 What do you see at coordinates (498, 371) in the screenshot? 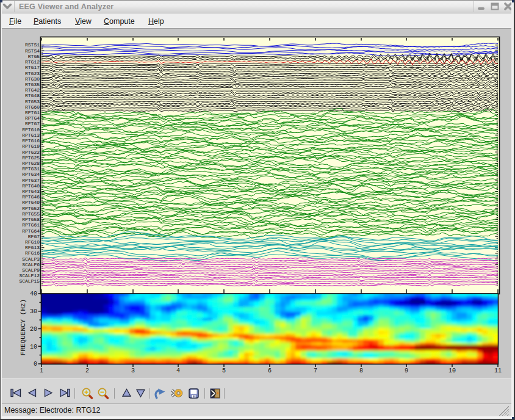
I see `svg-text: 11` at bounding box center [498, 371].